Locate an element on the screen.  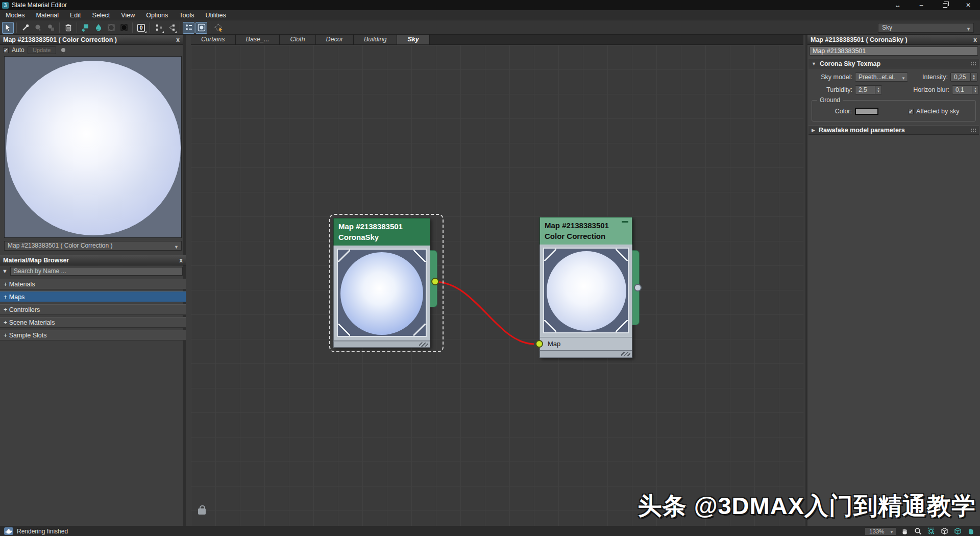
tab-curtains: Curtains is located at coordinates (213, 40).